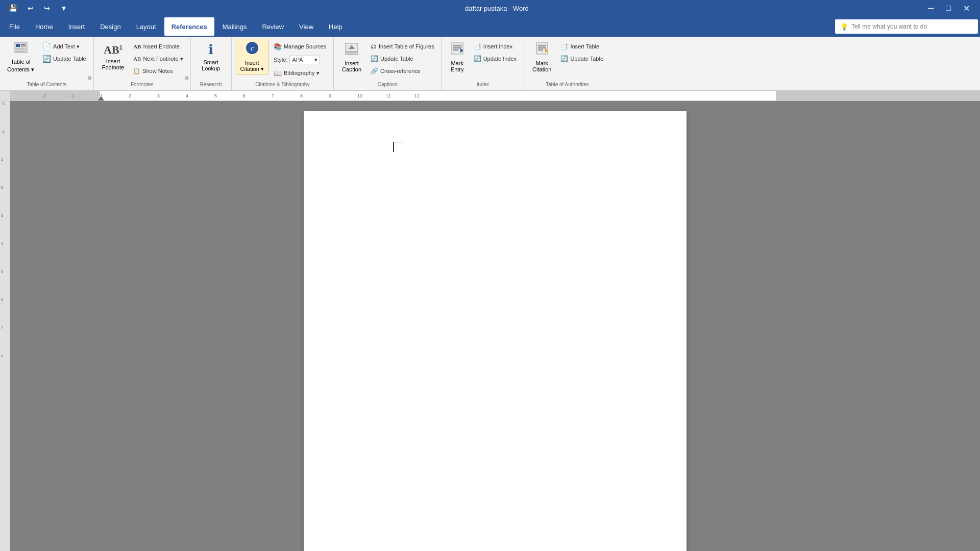  I want to click on vruler-mark-6: 6, so click(2, 300).